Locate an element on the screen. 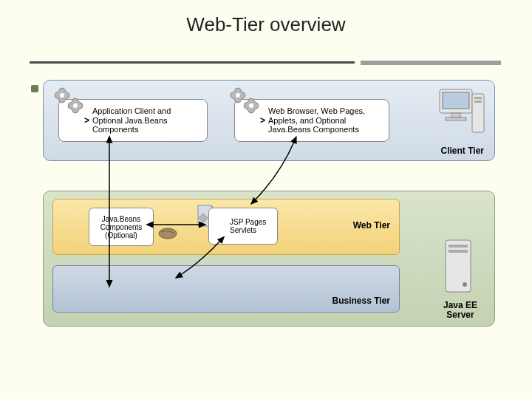 Image resolution: width=532 pixels, height=399 pixels. web-tier-container: Java.Beans Components (Optional) JSP Pag… is located at coordinates (226, 227).